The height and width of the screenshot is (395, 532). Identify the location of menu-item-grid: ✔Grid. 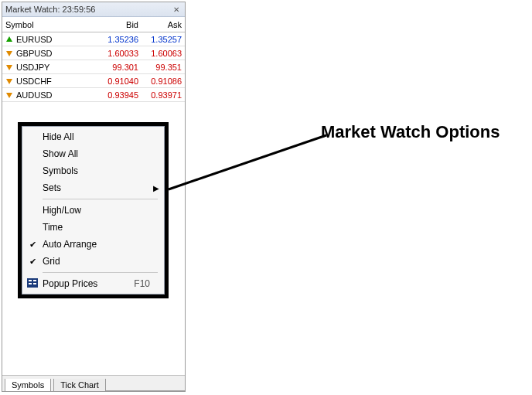
(93, 261).